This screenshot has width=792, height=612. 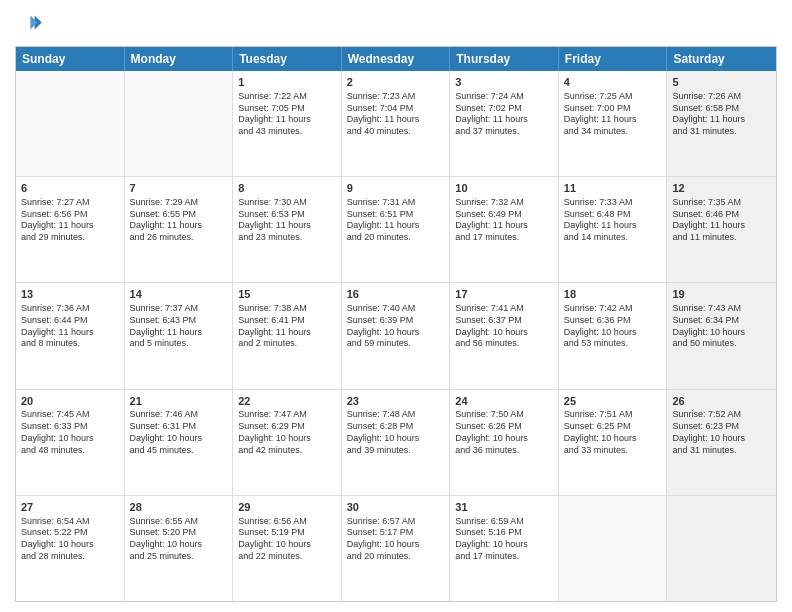 What do you see at coordinates (504, 230) in the screenshot?
I see `calendar-cell: 10Sunrise: 7:32 AM Sunset: 6:49 PM Dayli…` at bounding box center [504, 230].